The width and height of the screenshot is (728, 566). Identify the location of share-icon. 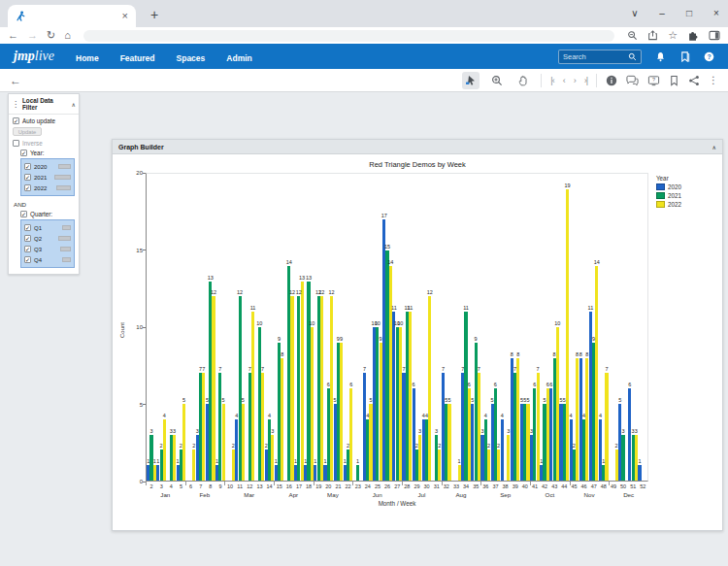
(652, 35).